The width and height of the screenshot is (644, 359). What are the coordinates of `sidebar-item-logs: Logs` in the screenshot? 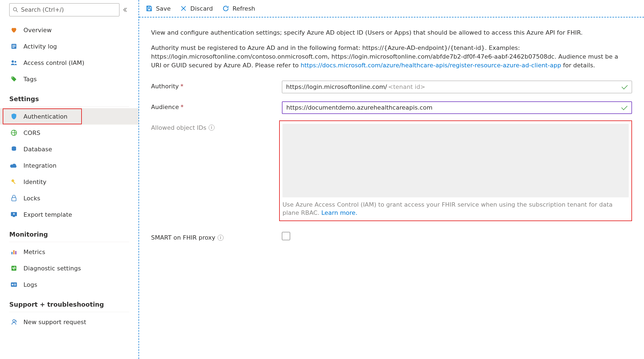 It's located at (69, 285).